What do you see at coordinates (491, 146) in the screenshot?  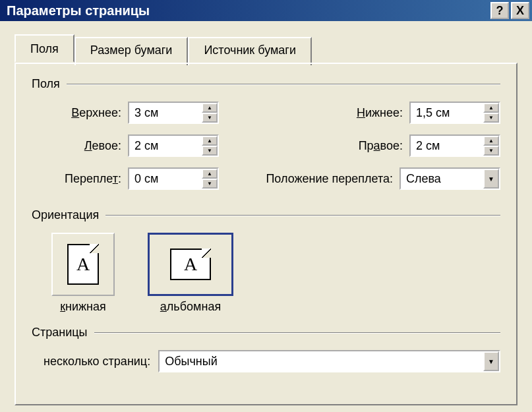 I see `spin-right: ▲▼` at bounding box center [491, 146].